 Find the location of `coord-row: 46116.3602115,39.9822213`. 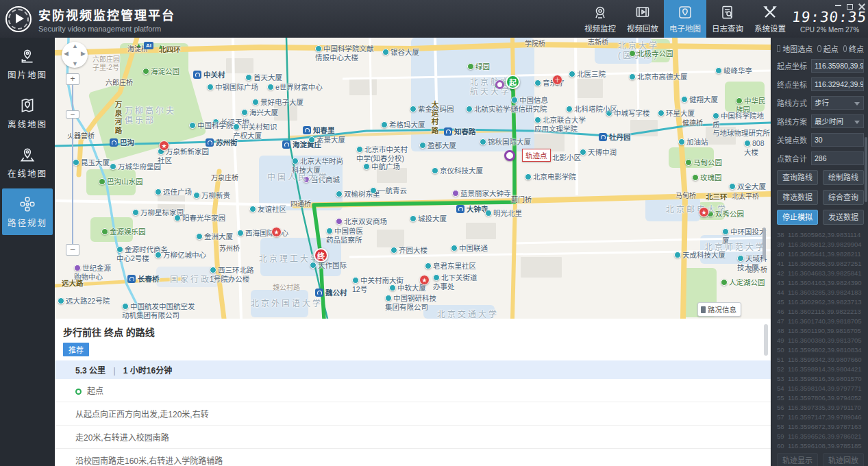

coord-row: 46116.3602115,39.9822213 is located at coordinates (821, 312).